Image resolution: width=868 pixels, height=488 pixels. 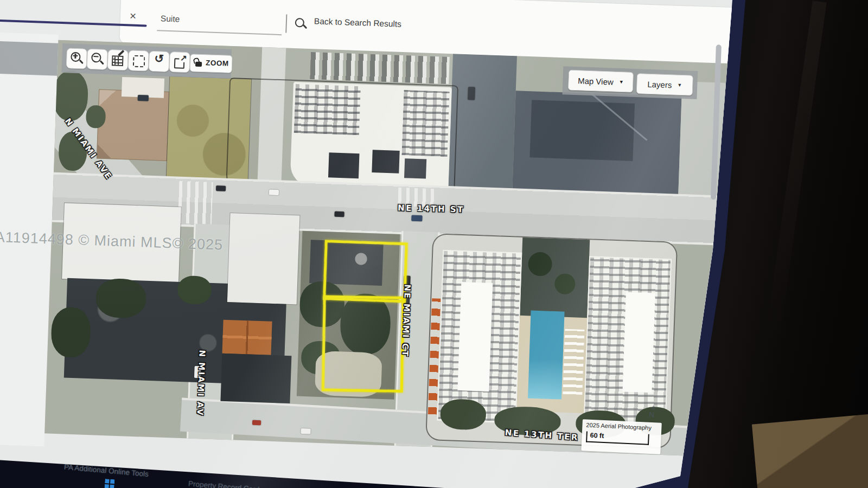 What do you see at coordinates (159, 59) in the screenshot?
I see `rotate-icon: ↺` at bounding box center [159, 59].